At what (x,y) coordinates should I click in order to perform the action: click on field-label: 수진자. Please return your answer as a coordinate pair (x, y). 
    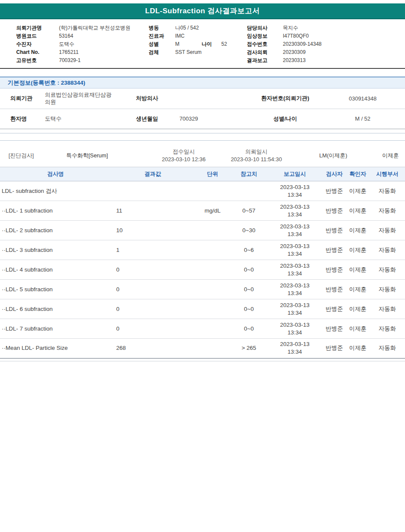
    Looking at the image, I should click on (38, 44).